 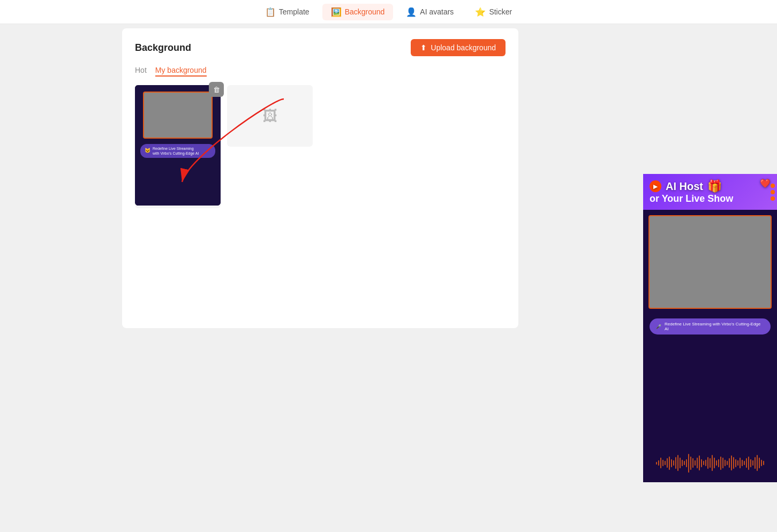 I want to click on background-grid: 🗑 Redefine Live Streamingwith Virbo's Cu…, so click(x=320, y=147).